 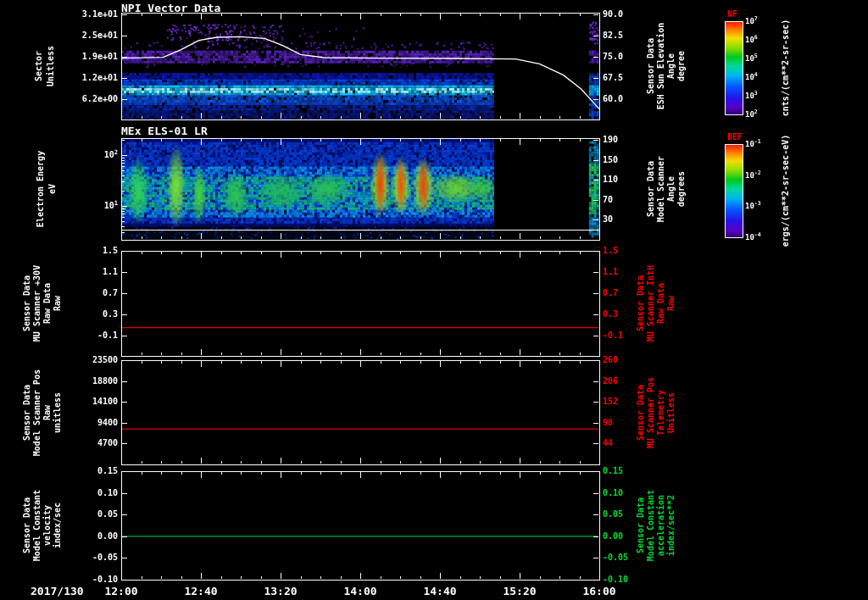 I want to click on left-axis-label: Raw Data, so click(x=47, y=303).